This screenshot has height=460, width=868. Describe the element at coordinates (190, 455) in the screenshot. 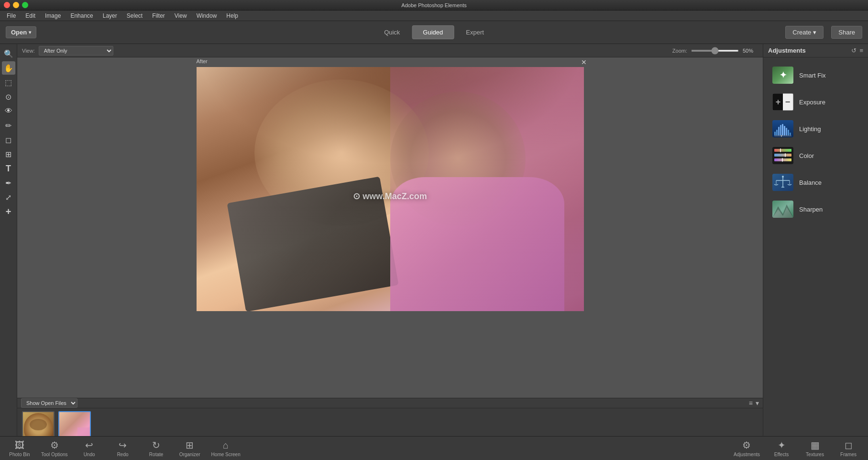

I see `organizer-label: Organizer` at that location.